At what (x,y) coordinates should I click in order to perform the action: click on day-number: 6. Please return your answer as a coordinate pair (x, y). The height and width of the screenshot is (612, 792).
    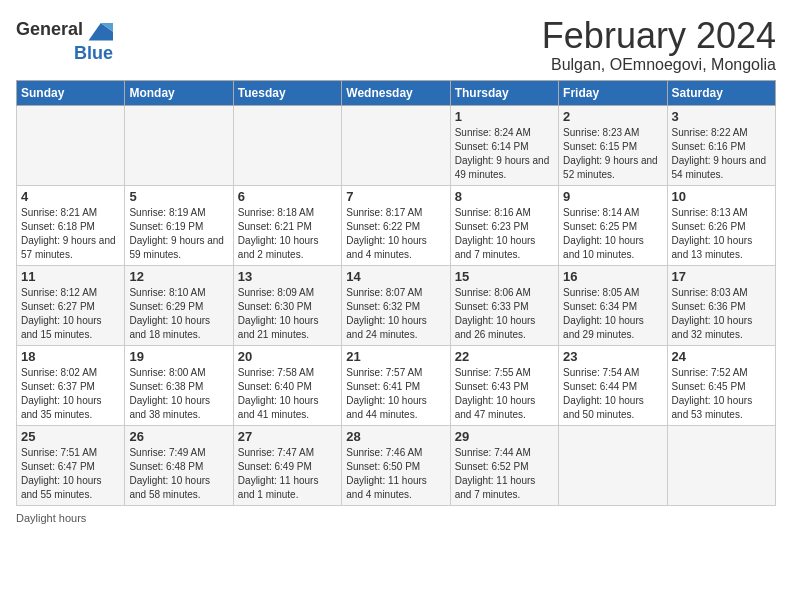
    Looking at the image, I should click on (288, 196).